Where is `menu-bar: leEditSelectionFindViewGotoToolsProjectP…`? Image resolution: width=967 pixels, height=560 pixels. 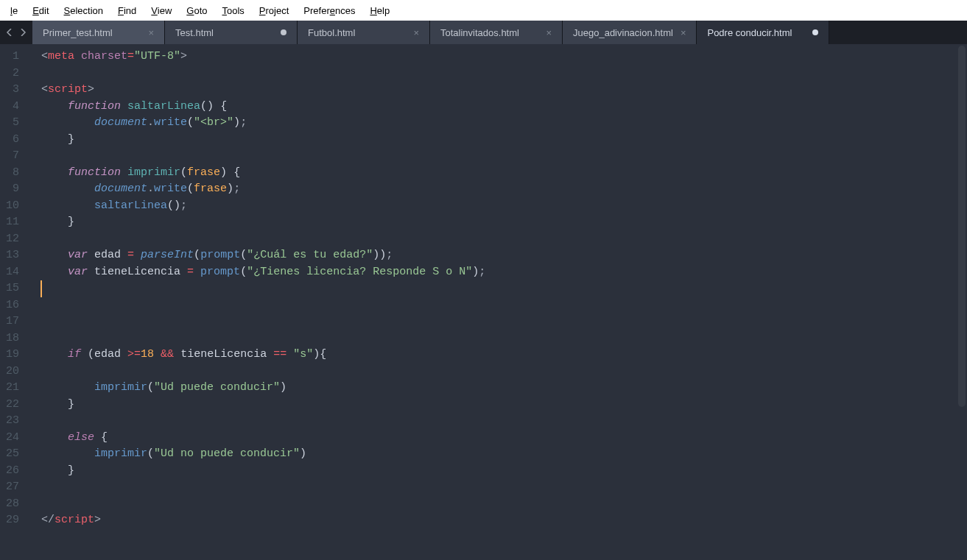 menu-bar: leEditSelectionFindViewGotoToolsProjectP… is located at coordinates (483, 10).